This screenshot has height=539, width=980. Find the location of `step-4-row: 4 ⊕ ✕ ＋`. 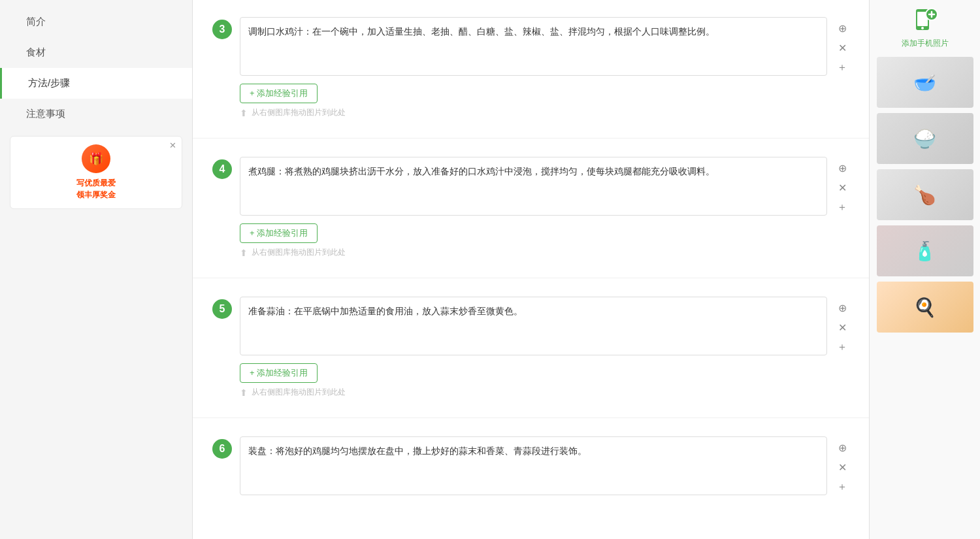

step-4-row: 4 ⊕ ✕ ＋ is located at coordinates (531, 186).